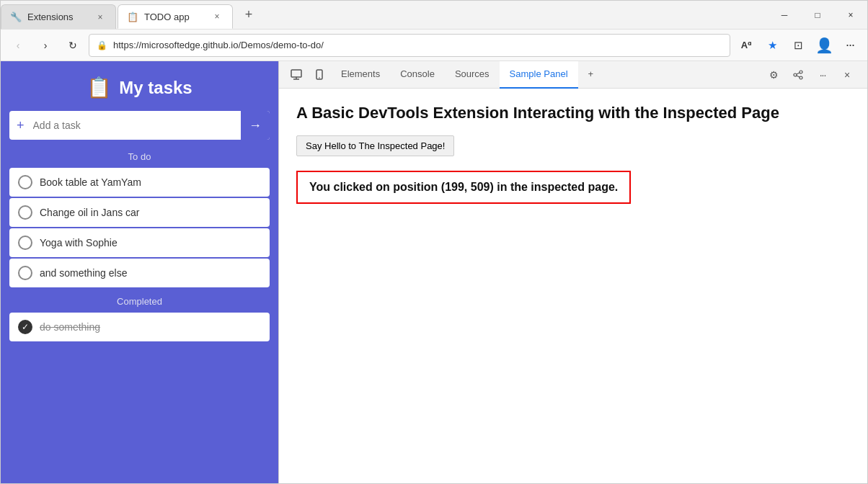 This screenshot has height=484, width=868. I want to click on tab-extensions: 🔧 Extensions ×, so click(58, 17).